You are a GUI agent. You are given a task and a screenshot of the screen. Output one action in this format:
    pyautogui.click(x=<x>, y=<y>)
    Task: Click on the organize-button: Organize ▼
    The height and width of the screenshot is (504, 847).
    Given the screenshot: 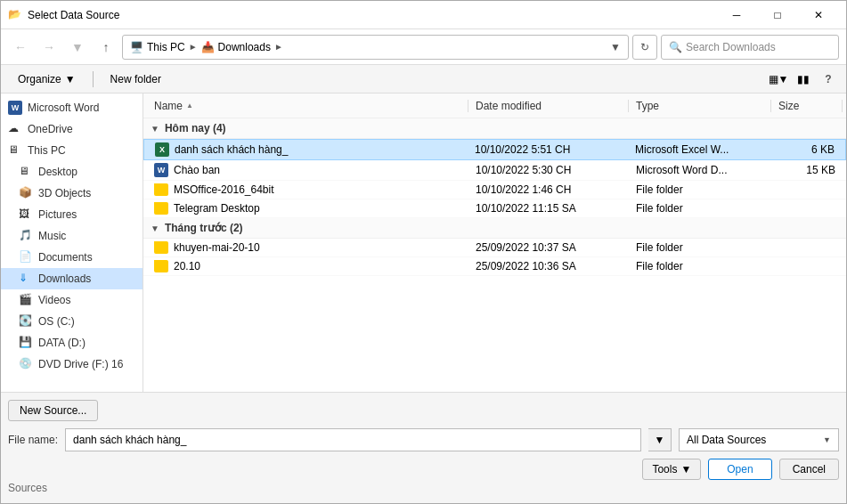 What is the action you would take?
    pyautogui.click(x=46, y=79)
    